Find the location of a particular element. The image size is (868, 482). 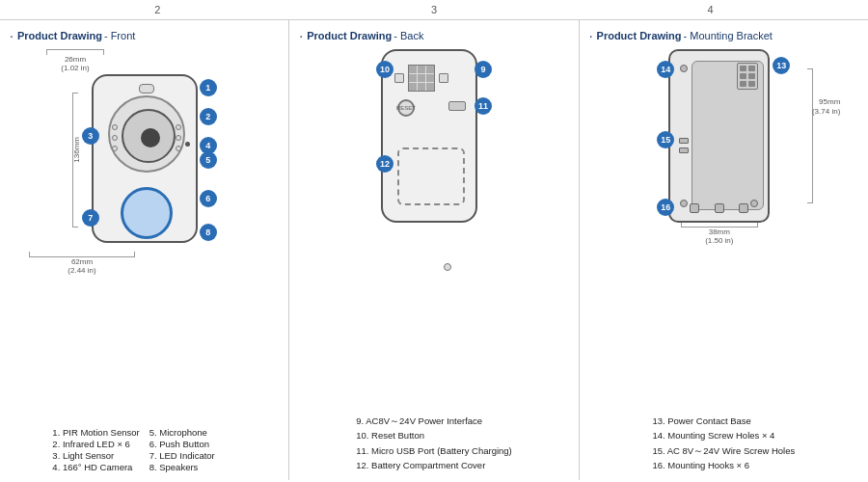

legend-2: 2. Infrared LED × 6 is located at coordinates (95, 443).